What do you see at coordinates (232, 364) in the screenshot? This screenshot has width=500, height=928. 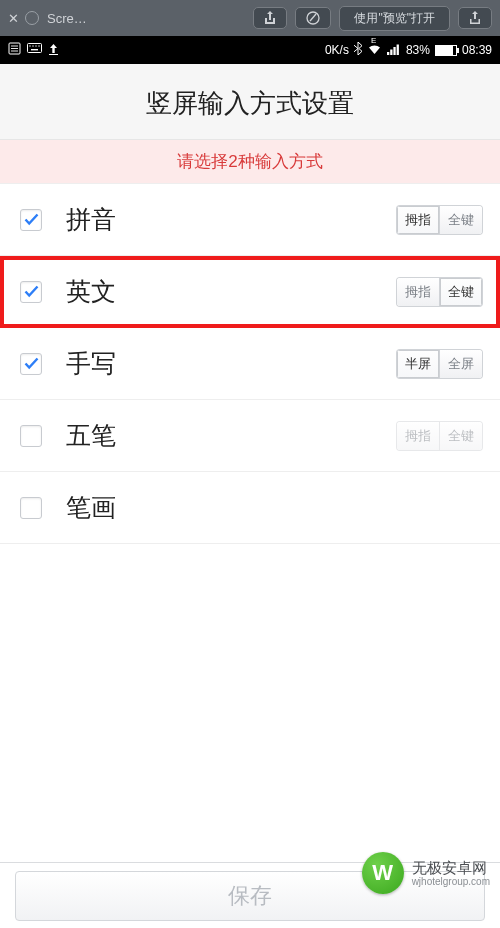 I see `input-method-label: 手写` at bounding box center [232, 364].